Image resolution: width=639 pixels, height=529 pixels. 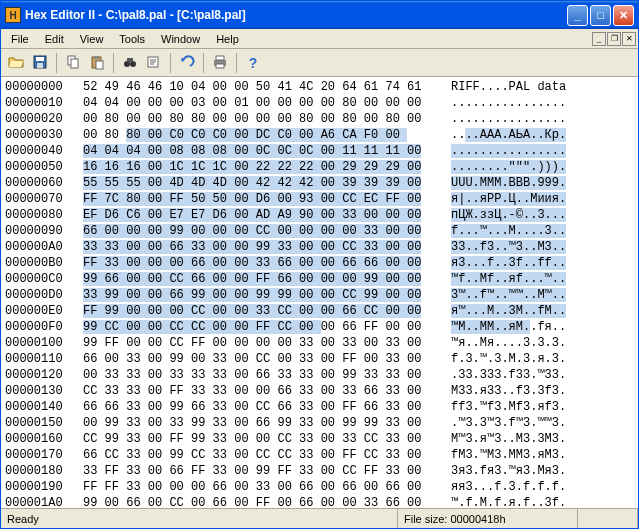 What do you see at coordinates (253, 63) in the screenshot?
I see `help-button: ?` at bounding box center [253, 63].